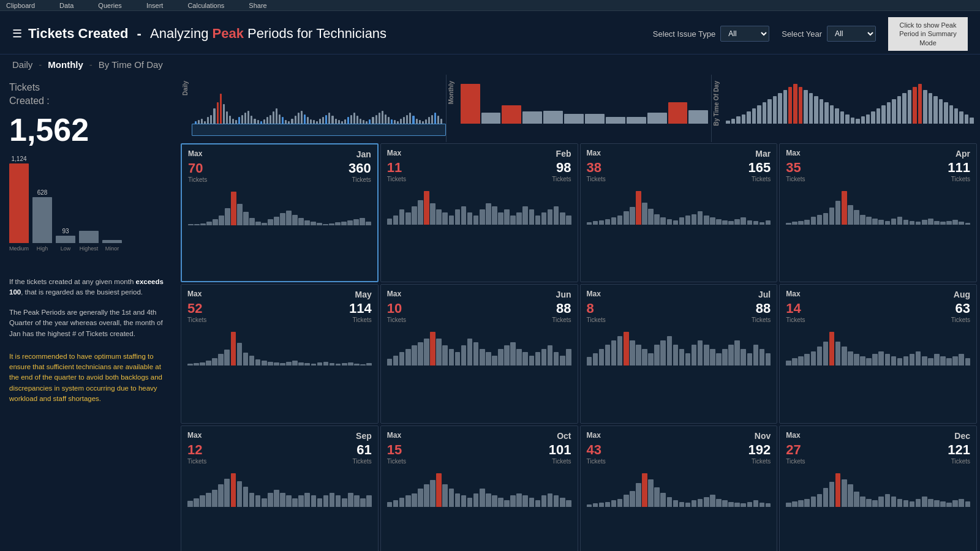 Image resolution: width=980 pixels, height=551 pixels. What do you see at coordinates (131, 65) in the screenshot?
I see `tab-by-time: By Time Of Day` at bounding box center [131, 65].